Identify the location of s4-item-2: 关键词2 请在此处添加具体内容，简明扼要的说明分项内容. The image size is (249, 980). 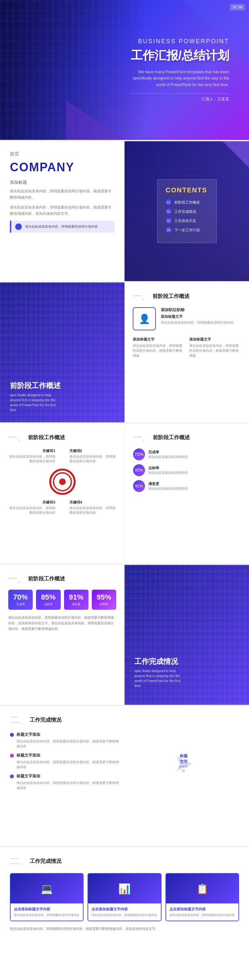
(91, 456).